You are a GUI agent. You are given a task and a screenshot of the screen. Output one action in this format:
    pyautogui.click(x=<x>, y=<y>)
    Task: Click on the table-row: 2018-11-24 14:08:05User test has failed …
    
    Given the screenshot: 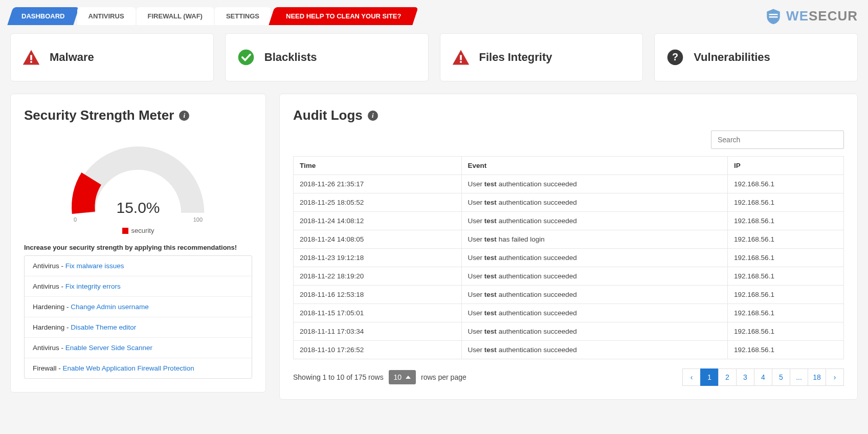 What is the action you would take?
    pyautogui.click(x=569, y=240)
    